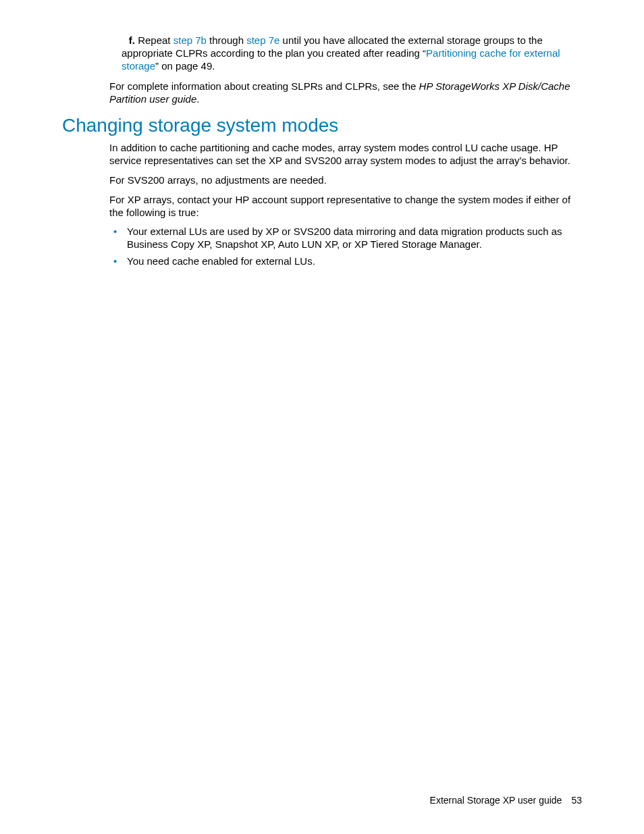  Describe the element at coordinates (127, 41) in the screenshot. I see `step-label: f.` at that location.